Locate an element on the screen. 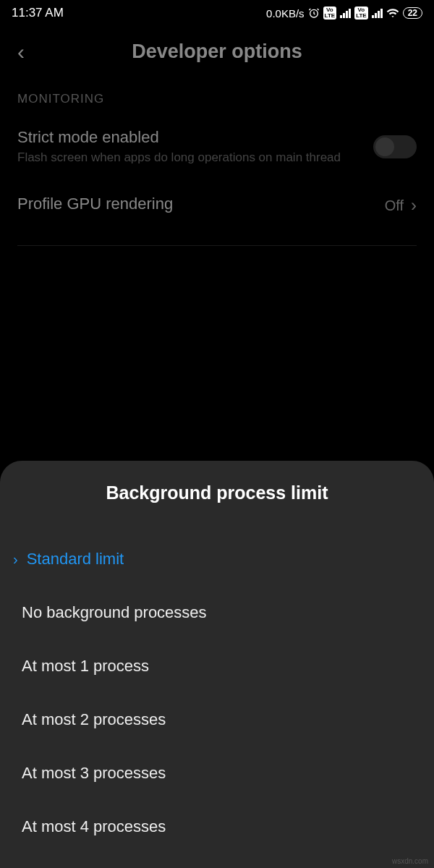 This screenshot has height=868, width=434. setting-title: Strict mode enabled is located at coordinates (188, 137).